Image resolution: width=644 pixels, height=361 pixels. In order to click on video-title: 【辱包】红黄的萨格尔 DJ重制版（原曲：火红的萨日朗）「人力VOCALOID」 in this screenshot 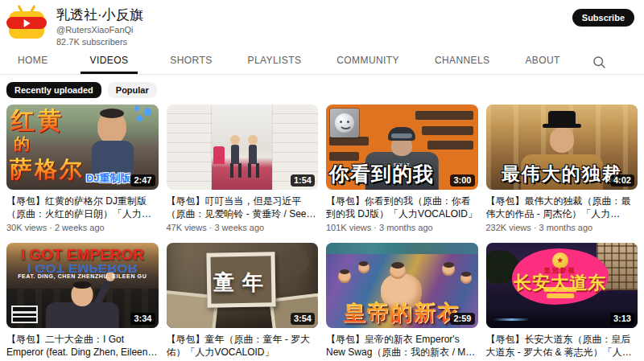, I will do `click(82, 207)`.